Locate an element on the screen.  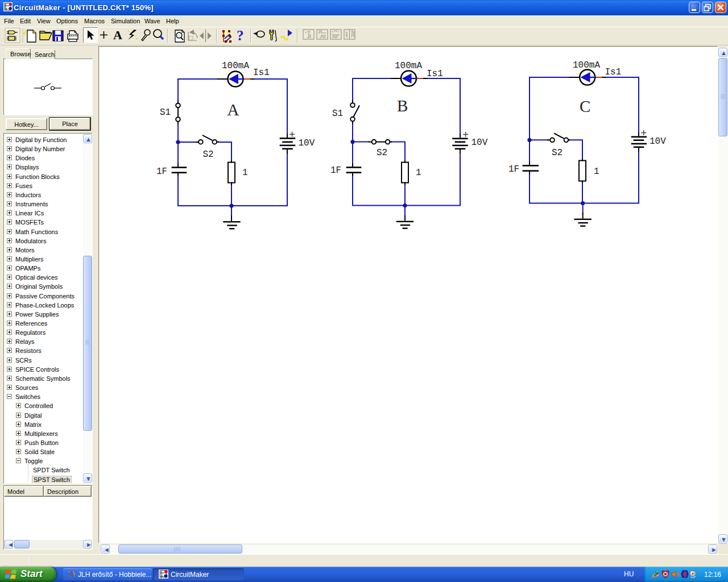
svg-text: C is located at coordinates (585, 106).